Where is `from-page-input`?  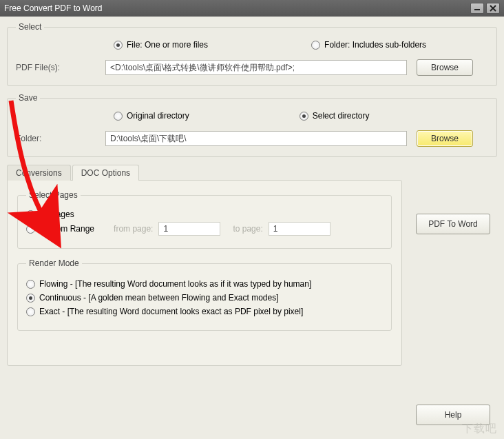
from-page-input is located at coordinates (189, 229).